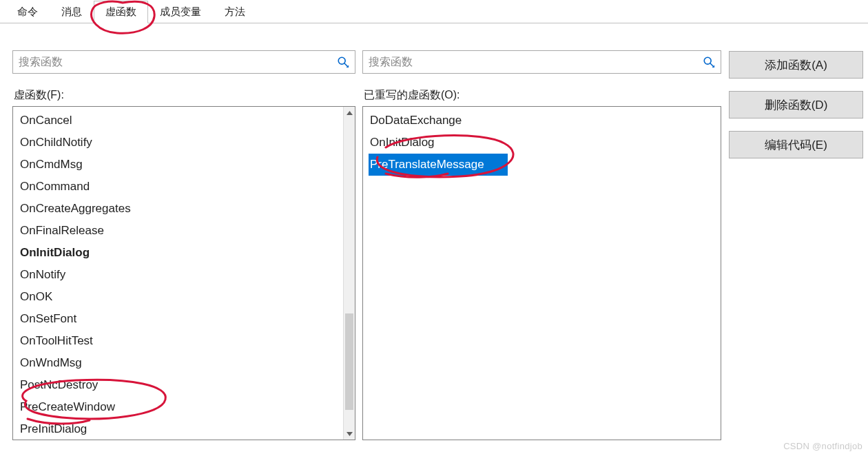  What do you see at coordinates (179, 429) in the screenshot?
I see `list-item: PreInitDialog` at bounding box center [179, 429].